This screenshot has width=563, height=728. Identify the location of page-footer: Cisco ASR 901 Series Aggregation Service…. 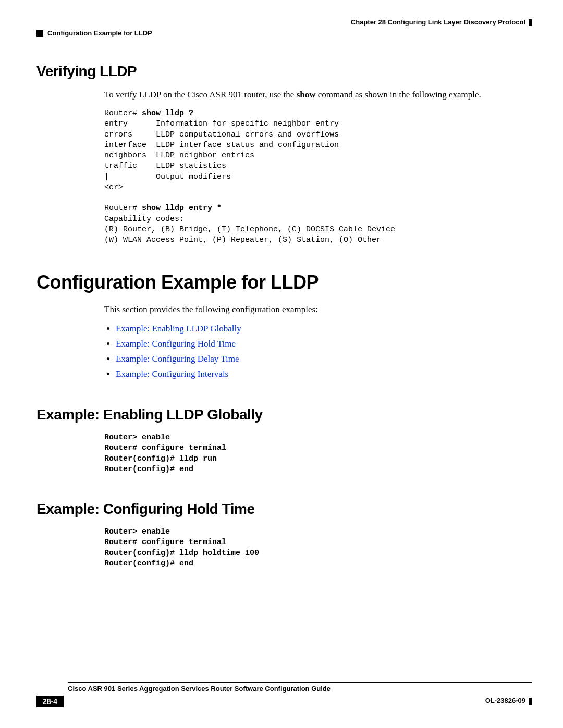
(284, 695).